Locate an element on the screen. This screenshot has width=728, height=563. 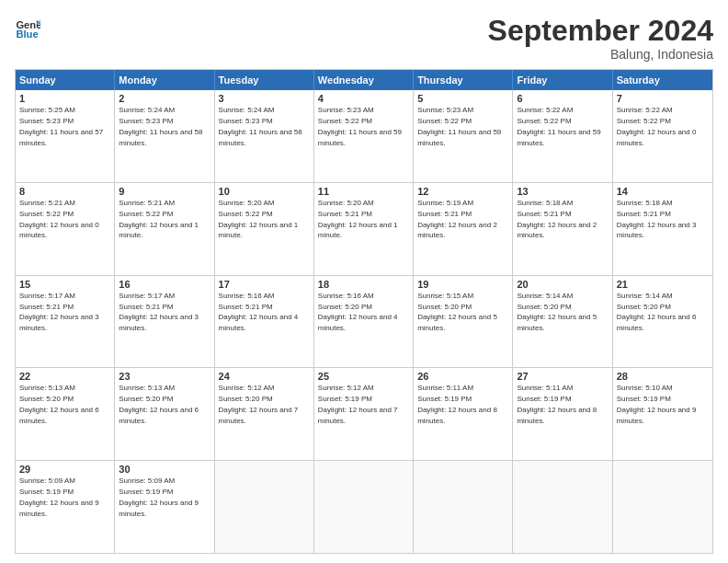
calendar-cell: 7Sunrise: 5:22 AMSunset: 5:22 PMDaylight… is located at coordinates (663, 136).